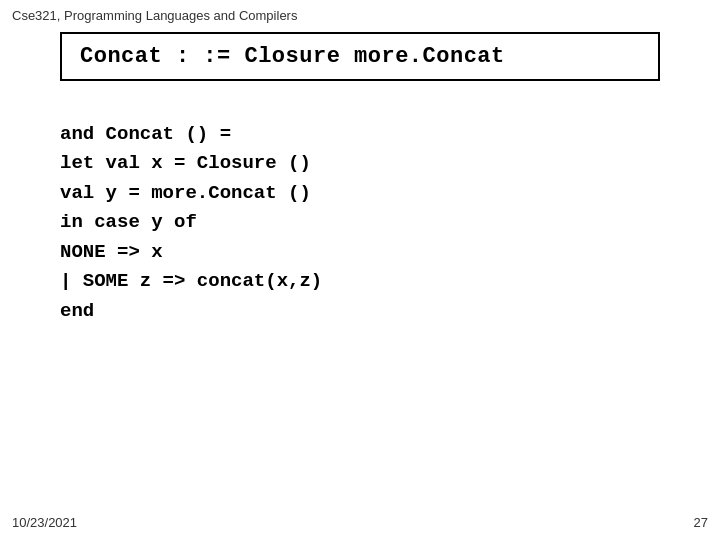 The image size is (720, 540). What do you see at coordinates (701, 522) in the screenshot?
I see `slide-page-number: 27` at bounding box center [701, 522].